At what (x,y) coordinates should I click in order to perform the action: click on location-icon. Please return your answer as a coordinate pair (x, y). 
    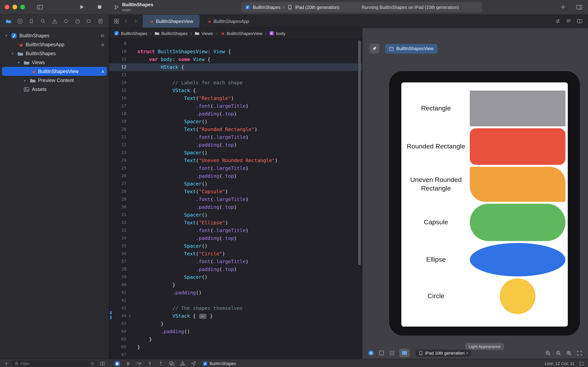
    Looking at the image, I should click on (193, 364).